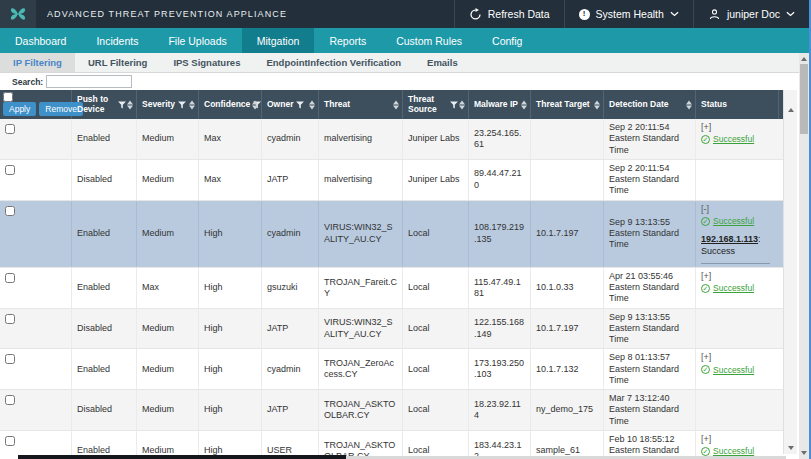 Image resolution: width=811 pixels, height=459 pixels. Describe the element at coordinates (348, 40) in the screenshot. I see `nav-item-reports: Reports` at that location.